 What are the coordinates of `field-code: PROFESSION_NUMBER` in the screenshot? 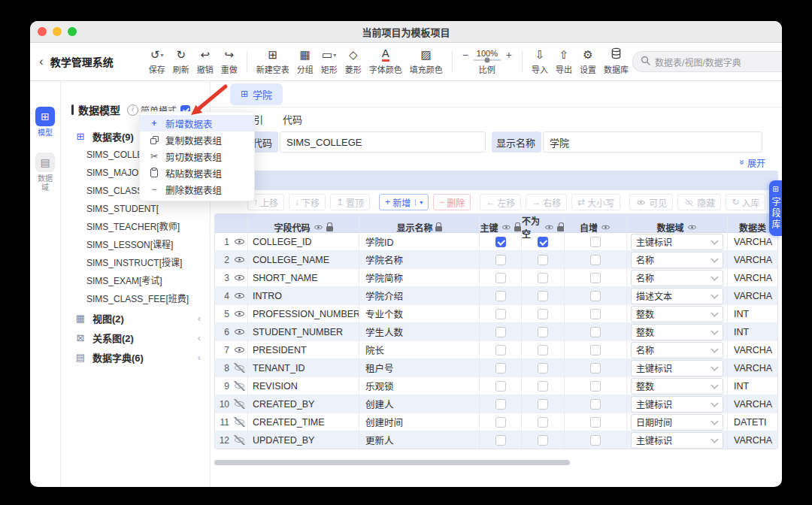 It's located at (304, 314).